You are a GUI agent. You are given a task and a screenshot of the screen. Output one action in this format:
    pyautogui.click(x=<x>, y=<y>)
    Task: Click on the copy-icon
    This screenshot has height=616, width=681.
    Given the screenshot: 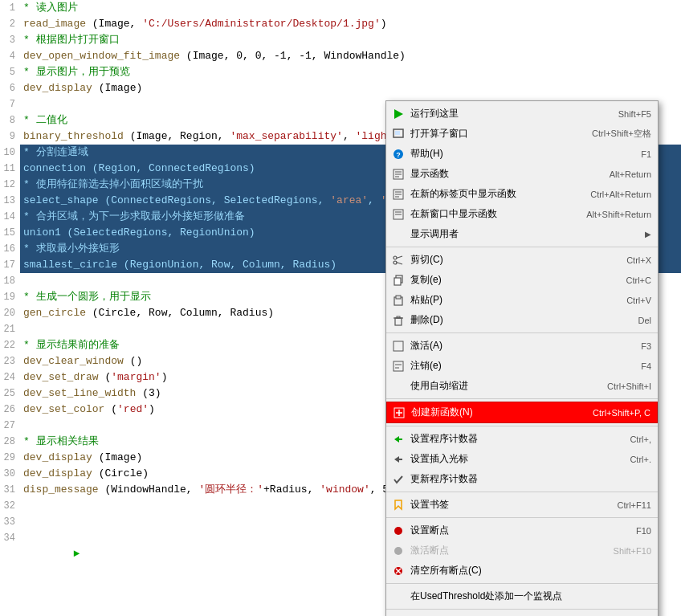 What is the action you would take?
    pyautogui.click(x=398, y=280)
    